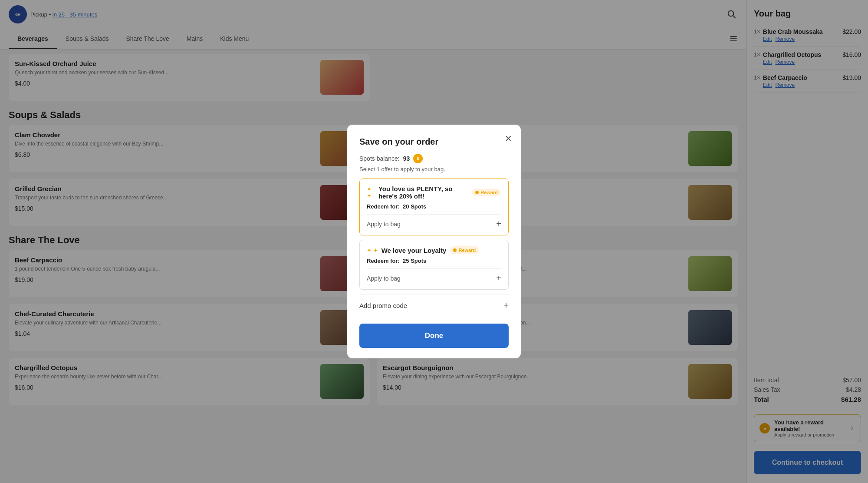 The height and width of the screenshot is (483, 868). Describe the element at coordinates (434, 207) in the screenshot. I see `offer-card-1: ✦ ✦ You love us PLENTY, so here's 20% of…` at that location.